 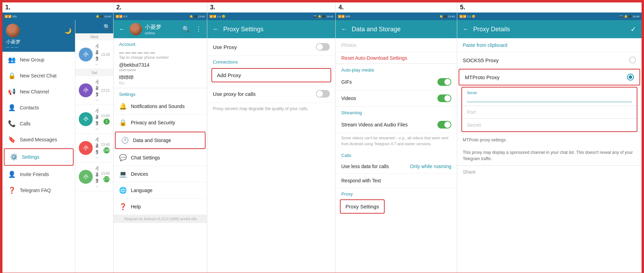 I want to click on chat-item: 小 小菱梦 — — — 13:28, so click(x=94, y=55).